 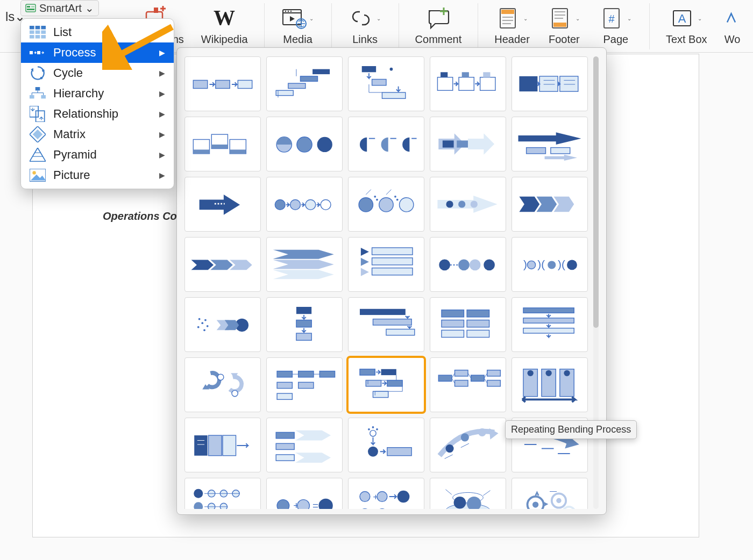 I want to click on menu-item-label: List, so click(x=102, y=32).